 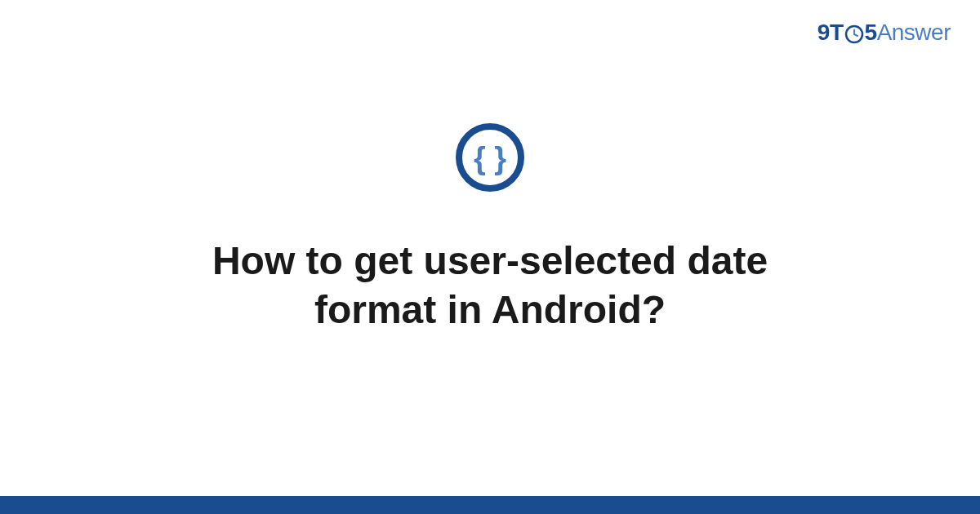 What do you see at coordinates (490, 159) in the screenshot?
I see `code-braces-icon: { }` at bounding box center [490, 159].